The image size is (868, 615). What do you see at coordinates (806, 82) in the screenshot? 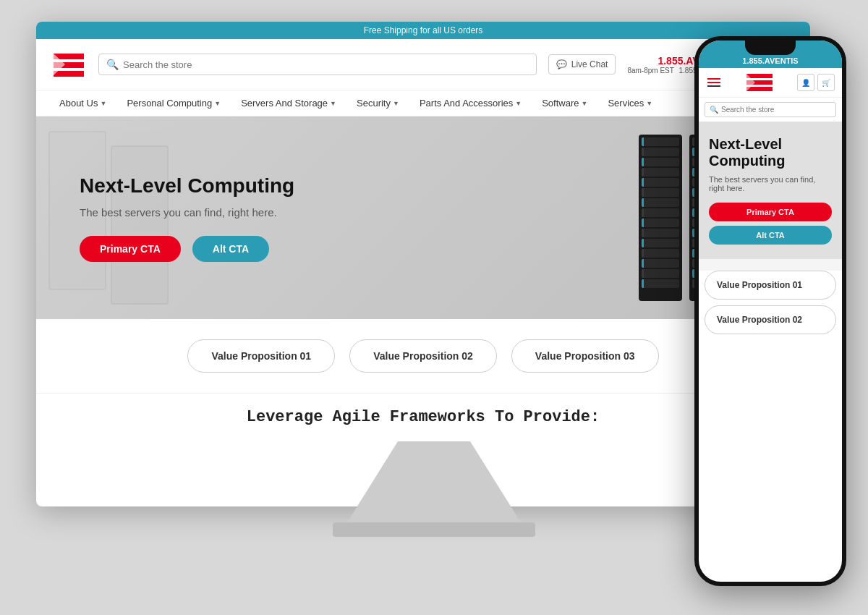
I see `phone-account-icon: 👤` at bounding box center [806, 82].